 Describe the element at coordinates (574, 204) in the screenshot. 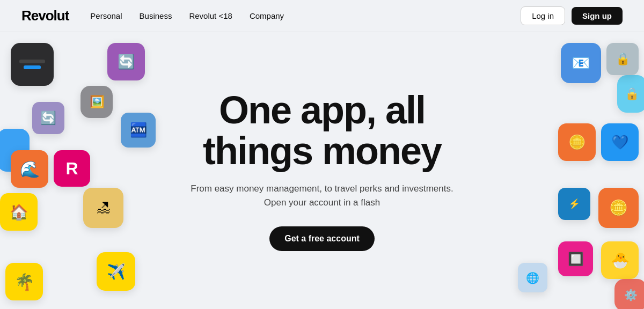

I see `app-icon: ⚡` at that location.